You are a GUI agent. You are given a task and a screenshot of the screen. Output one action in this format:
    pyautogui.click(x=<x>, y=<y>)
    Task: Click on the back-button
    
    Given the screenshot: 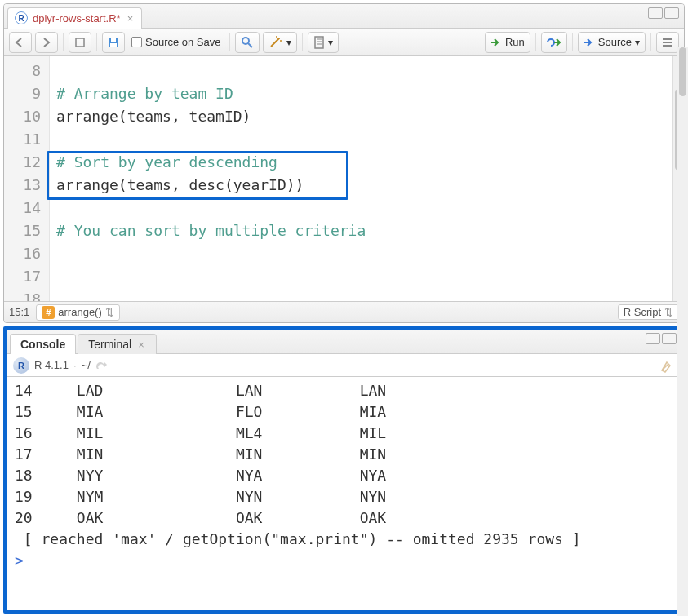 What is the action you would take?
    pyautogui.click(x=20, y=42)
    